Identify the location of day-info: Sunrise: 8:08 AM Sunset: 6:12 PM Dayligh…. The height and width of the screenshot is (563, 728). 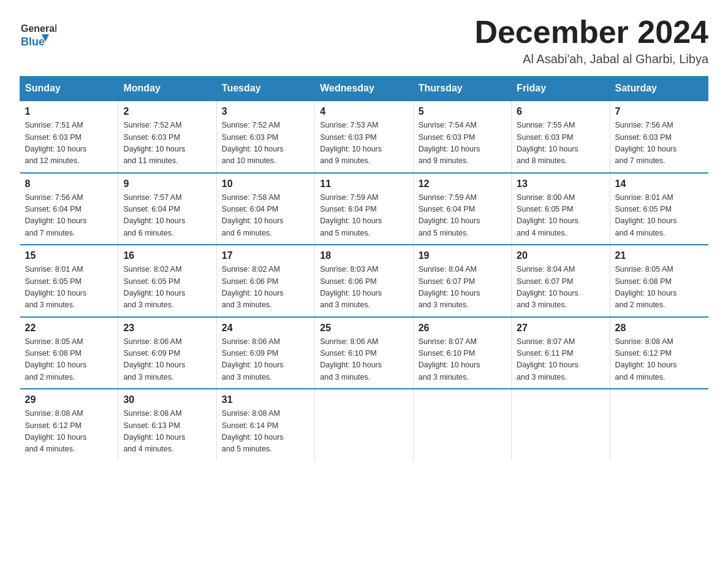
(69, 432).